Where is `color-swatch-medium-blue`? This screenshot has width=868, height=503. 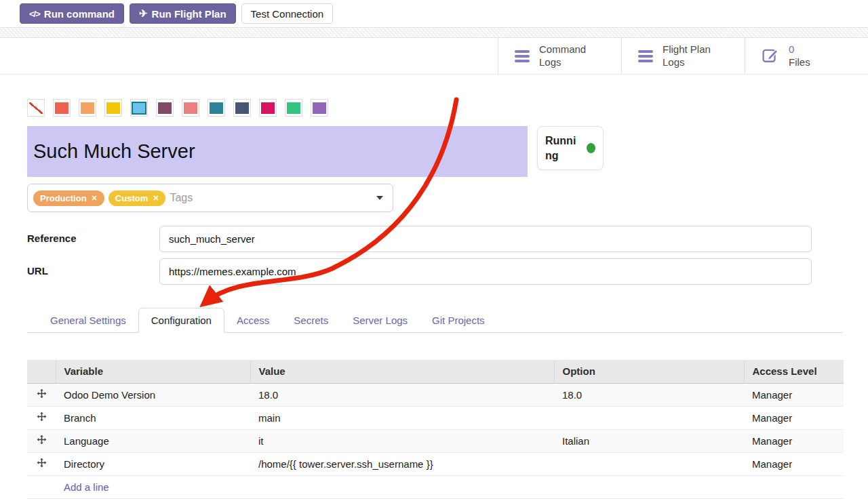 color-swatch-medium-blue is located at coordinates (216, 108).